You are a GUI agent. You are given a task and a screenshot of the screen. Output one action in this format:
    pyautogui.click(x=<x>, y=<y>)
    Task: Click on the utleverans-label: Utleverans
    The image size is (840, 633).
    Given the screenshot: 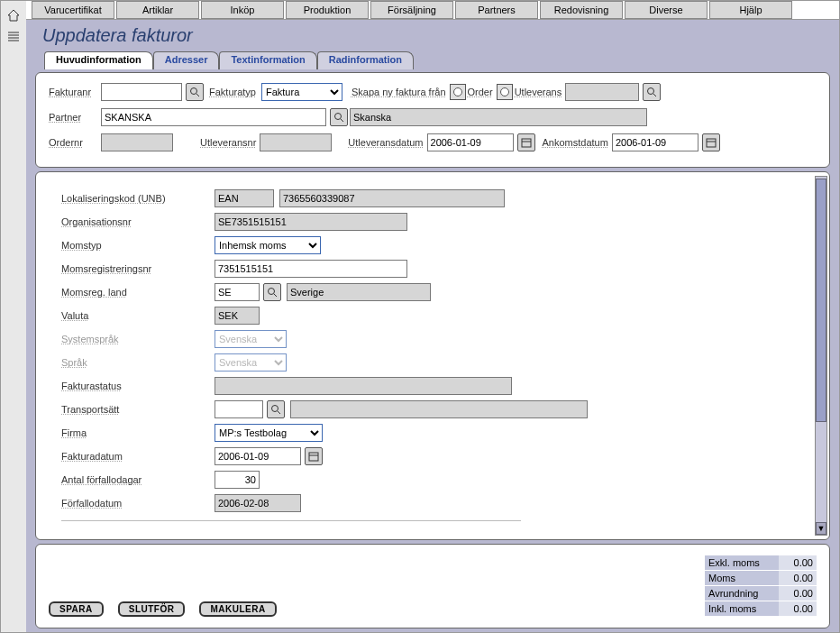 What is the action you would take?
    pyautogui.click(x=539, y=92)
    